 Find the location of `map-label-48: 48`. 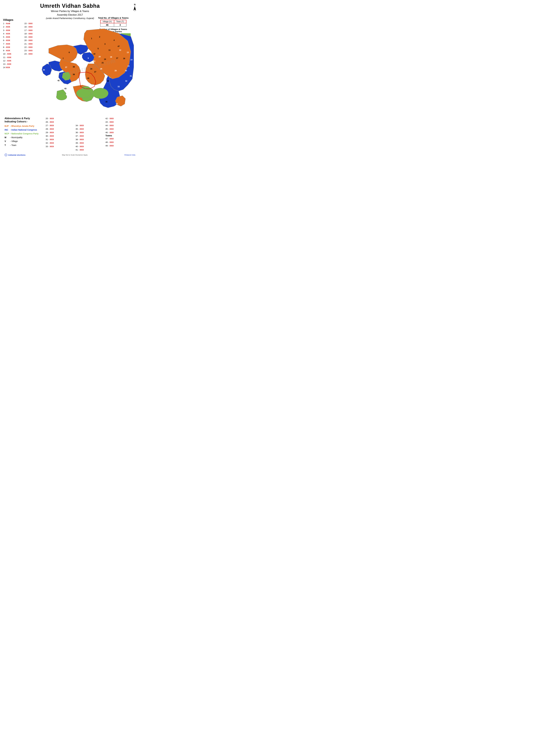

map-label-48: 48 is located at coordinates (44, 70).